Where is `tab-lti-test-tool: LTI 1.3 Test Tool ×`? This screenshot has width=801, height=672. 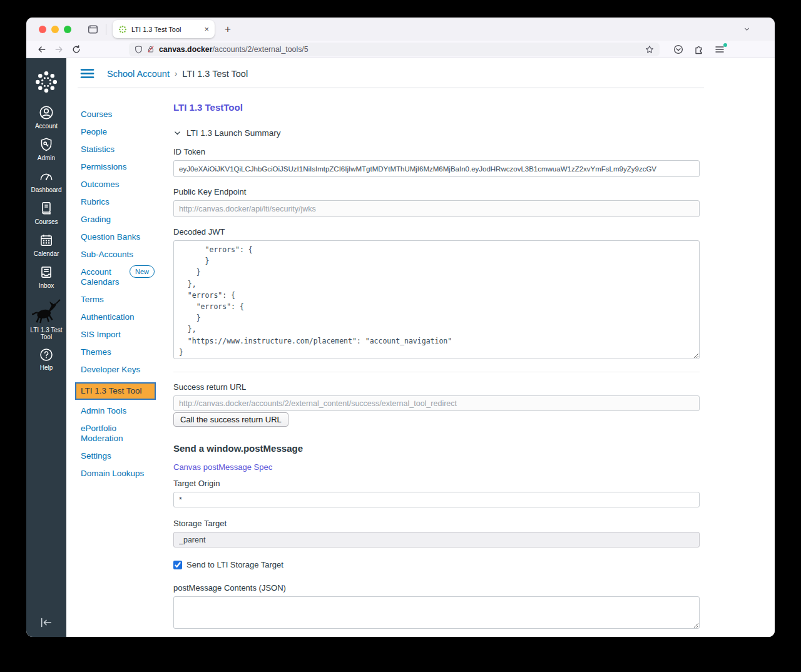
tab-lti-test-tool: LTI 1.3 Test Tool × is located at coordinates (164, 29).